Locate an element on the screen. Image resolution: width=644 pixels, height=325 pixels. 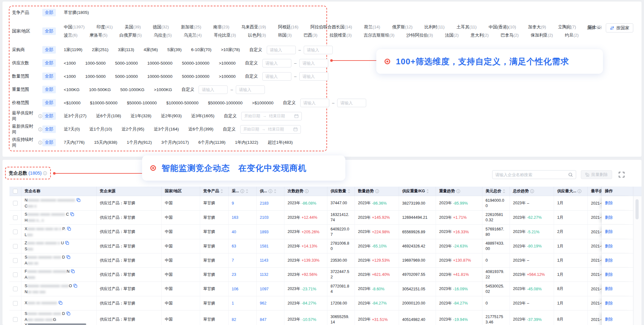
filter-option: 吉尔吉斯斯坦(3) is located at coordinates (379, 35).